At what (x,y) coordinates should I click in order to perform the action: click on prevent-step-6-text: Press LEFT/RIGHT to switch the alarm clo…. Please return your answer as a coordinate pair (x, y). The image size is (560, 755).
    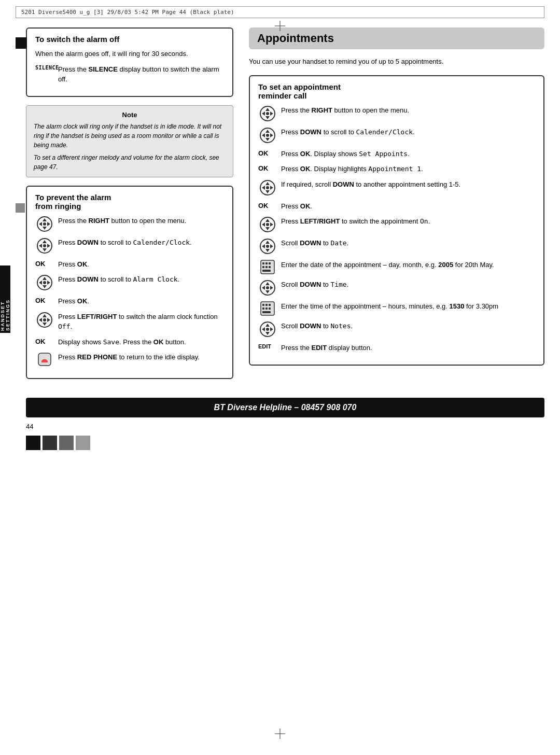
    Looking at the image, I should click on (141, 321).